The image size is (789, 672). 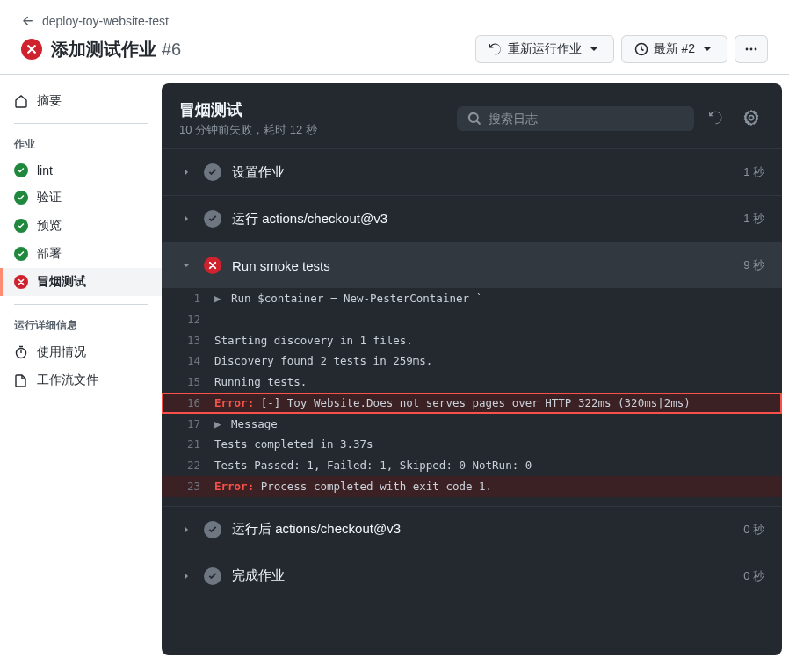 What do you see at coordinates (488, 576) in the screenshot?
I see `step-name: 完成作业` at bounding box center [488, 576].